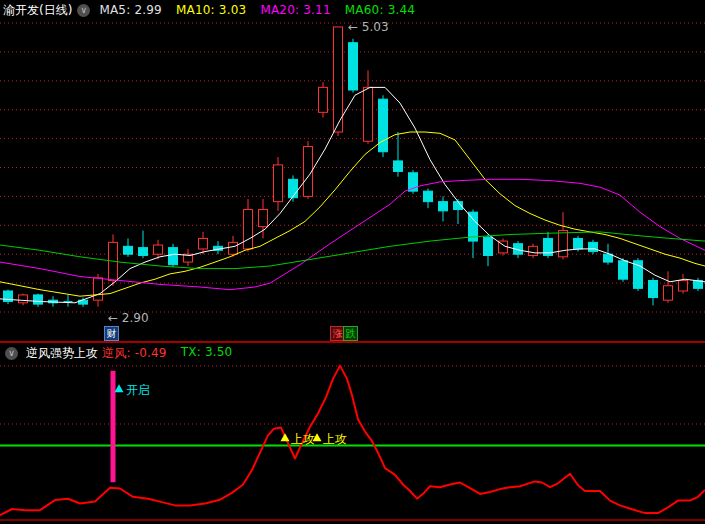  I want to click on stock-title: 渝开发(日线), so click(38, 10).